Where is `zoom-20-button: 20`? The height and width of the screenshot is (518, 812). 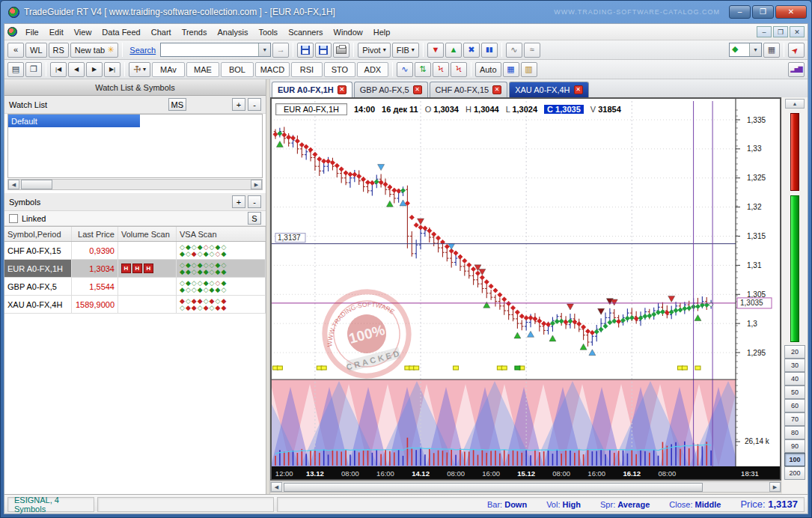 zoom-20-button: 20 is located at coordinates (795, 352).